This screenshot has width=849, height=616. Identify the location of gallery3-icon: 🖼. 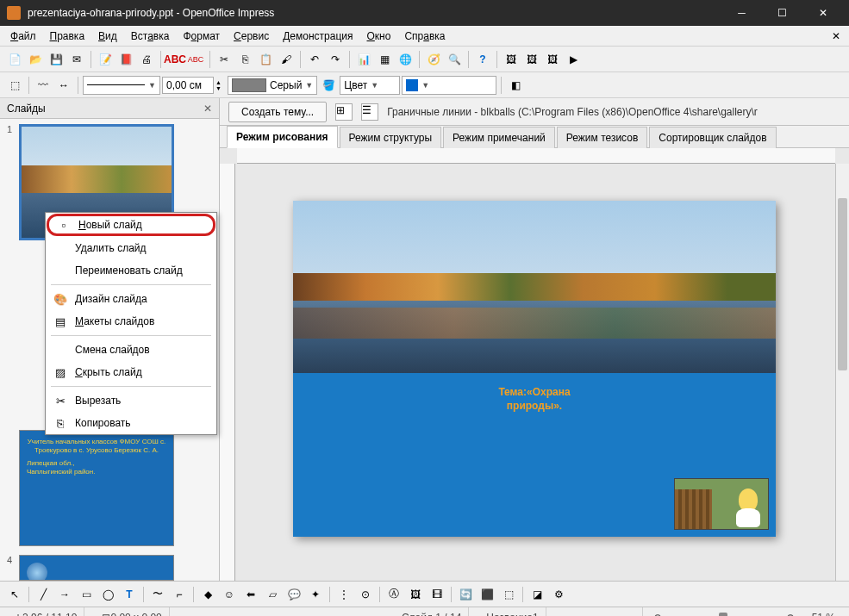
(552, 59).